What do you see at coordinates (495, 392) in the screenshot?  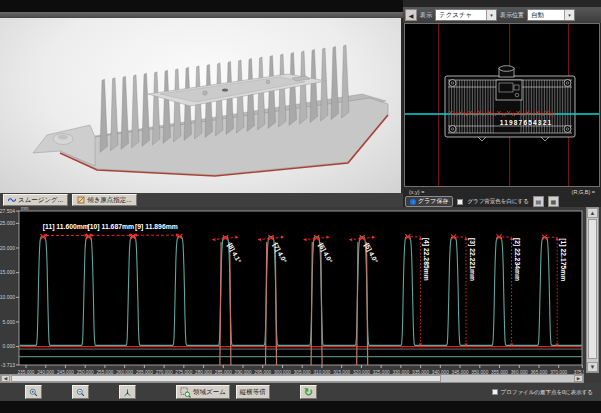 I see `profile-lowest-point-checkbox` at bounding box center [495, 392].